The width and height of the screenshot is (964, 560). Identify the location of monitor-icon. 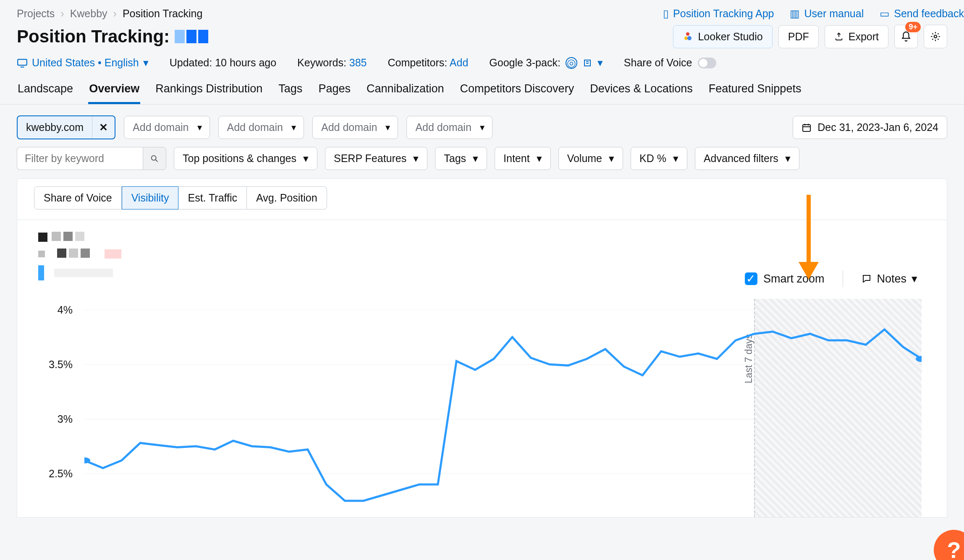
(22, 63).